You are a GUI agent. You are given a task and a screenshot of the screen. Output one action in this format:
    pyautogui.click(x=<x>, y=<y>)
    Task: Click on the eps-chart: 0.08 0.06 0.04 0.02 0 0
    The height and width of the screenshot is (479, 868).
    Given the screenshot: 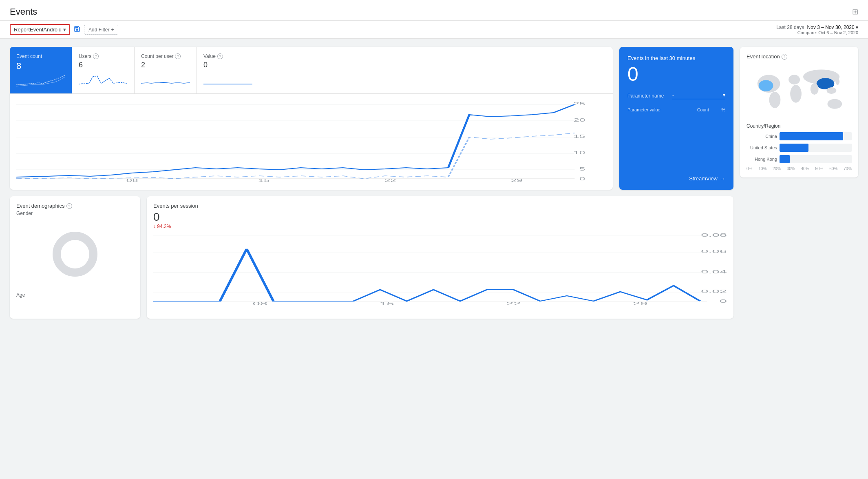 What is the action you would take?
    pyautogui.click(x=440, y=270)
    